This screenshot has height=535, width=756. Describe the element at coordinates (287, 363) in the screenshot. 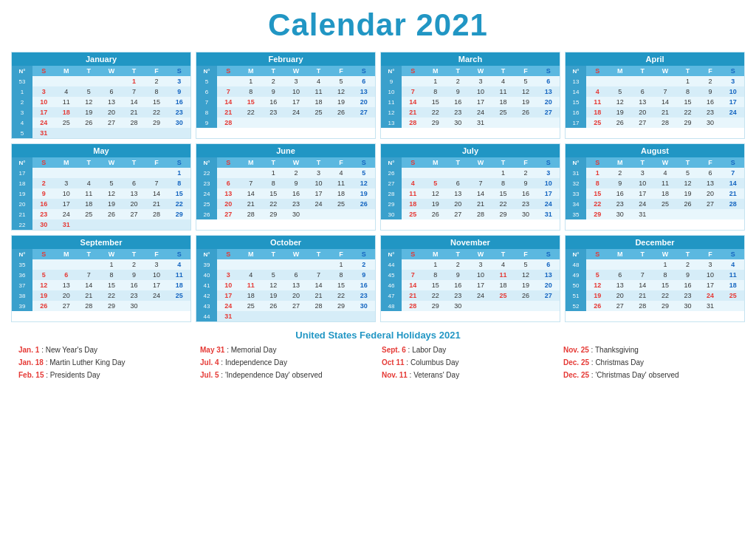

I see `holiday-item: Jul. 4 : Independence Day` at that location.